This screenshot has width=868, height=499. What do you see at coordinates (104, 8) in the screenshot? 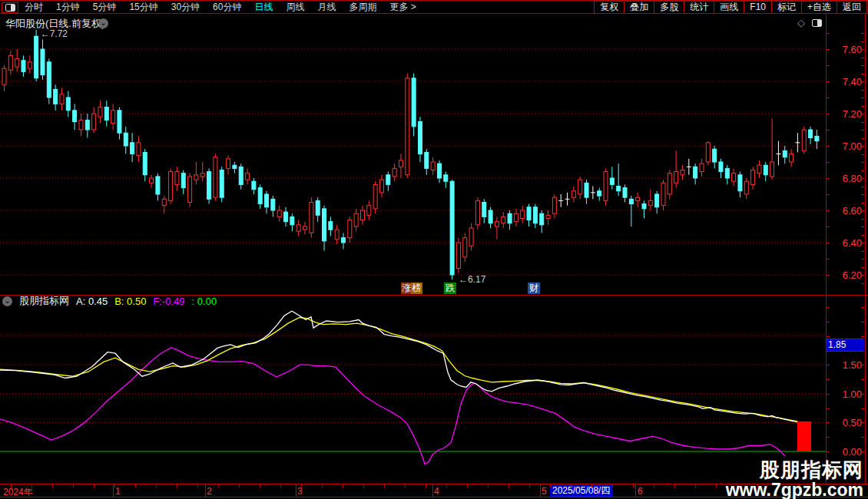
I see `period-tab-3: 5分钟` at bounding box center [104, 8].